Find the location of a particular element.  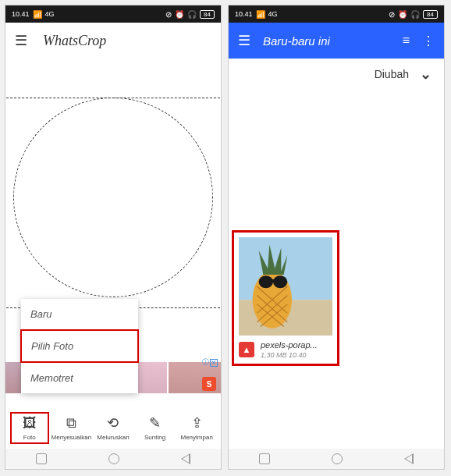

tool-sunting: ✎ Sunting is located at coordinates (155, 428).